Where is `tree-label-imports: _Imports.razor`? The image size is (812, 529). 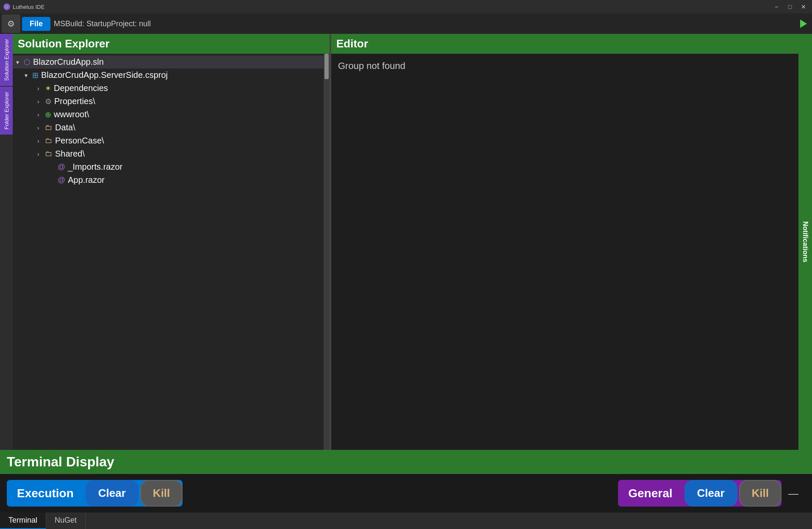 tree-label-imports: _Imports.razor is located at coordinates (95, 167).